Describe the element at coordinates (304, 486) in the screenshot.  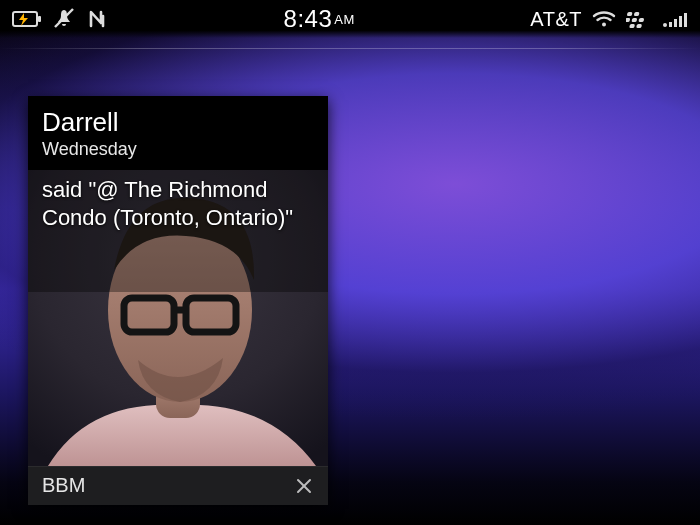
I see `close-icon` at that location.